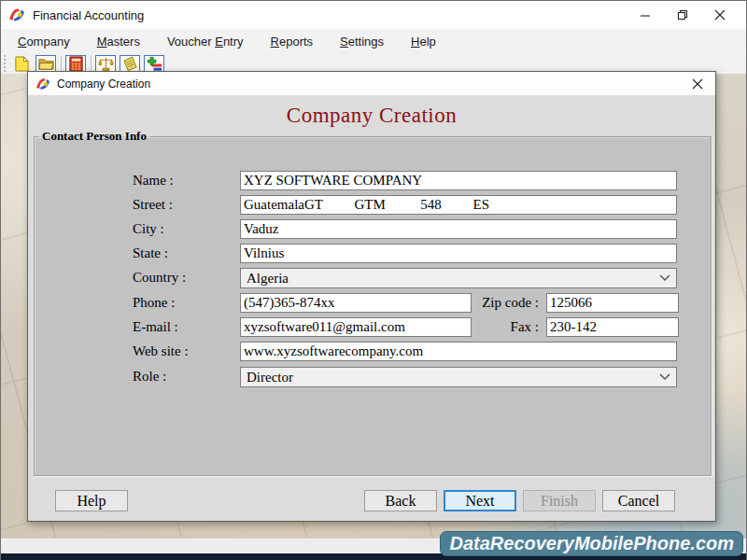  I want to click on role-value: Director, so click(453, 377).